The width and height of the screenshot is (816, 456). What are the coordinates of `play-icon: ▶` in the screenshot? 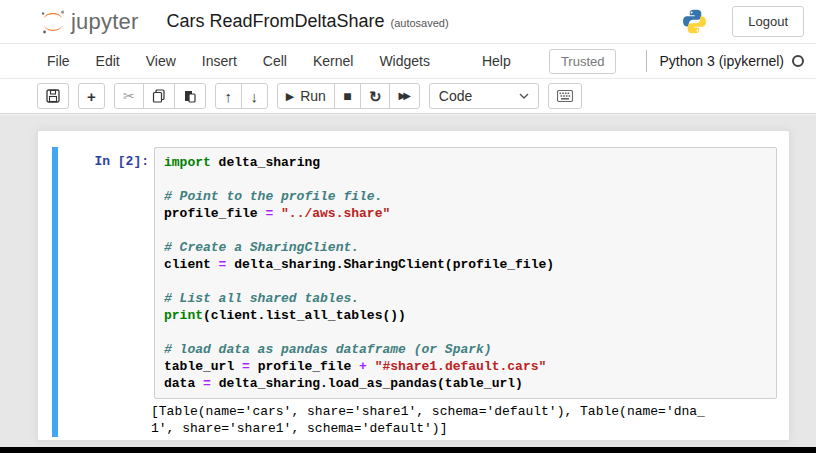 It's located at (290, 96).